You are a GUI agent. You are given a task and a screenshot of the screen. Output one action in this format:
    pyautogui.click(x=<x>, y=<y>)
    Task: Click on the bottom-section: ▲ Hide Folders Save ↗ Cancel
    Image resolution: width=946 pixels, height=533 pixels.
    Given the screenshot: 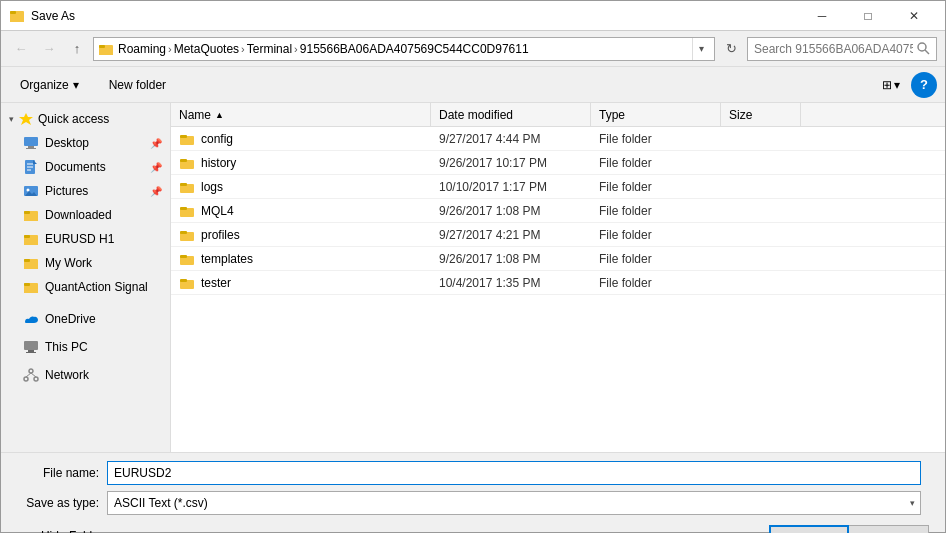 What is the action you would take?
    pyautogui.click(x=473, y=527)
    